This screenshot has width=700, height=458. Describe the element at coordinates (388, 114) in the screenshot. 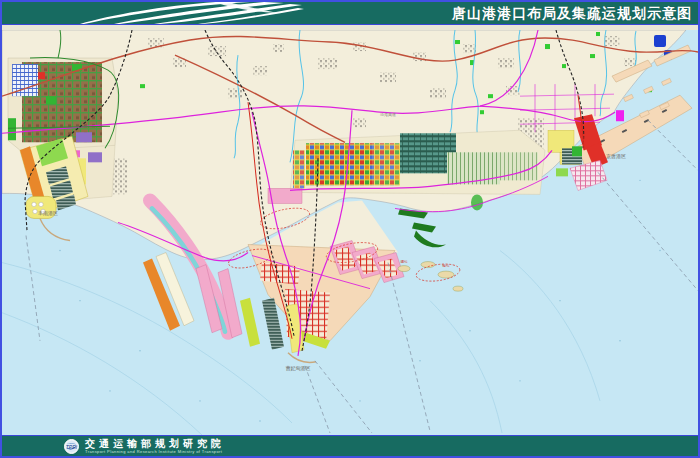

I see `coastal-expressway-label: 沿海高速` at that location.